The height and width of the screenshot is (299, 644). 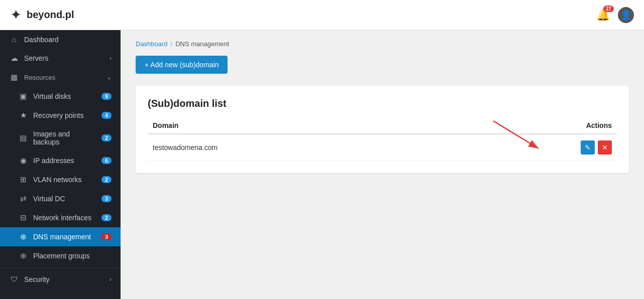 What do you see at coordinates (23, 161) in the screenshot?
I see `ip-addresses-icon: ◉` at bounding box center [23, 161].